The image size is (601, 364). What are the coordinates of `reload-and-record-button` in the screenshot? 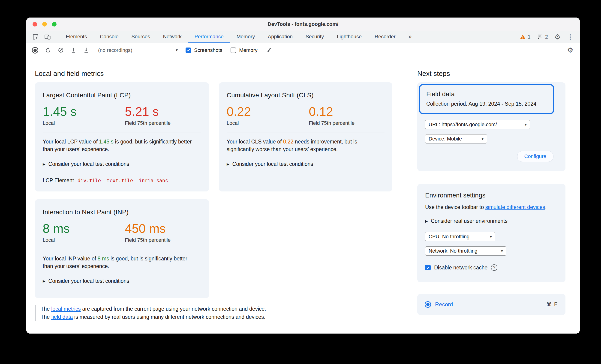 It's located at (48, 50).